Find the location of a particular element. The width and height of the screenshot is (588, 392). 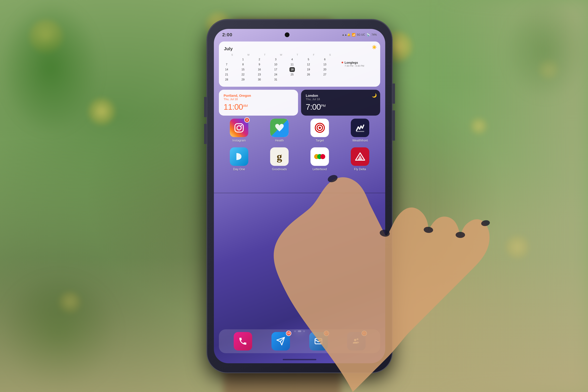

app-wealthfront-wrapper is located at coordinates (360, 128).